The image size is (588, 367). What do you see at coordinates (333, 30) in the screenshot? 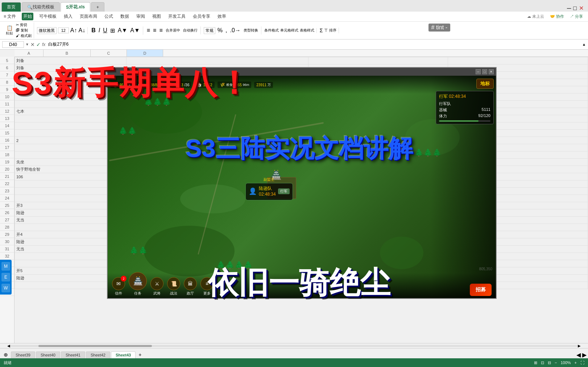
I see `sort-btn: 排序` at bounding box center [333, 30].